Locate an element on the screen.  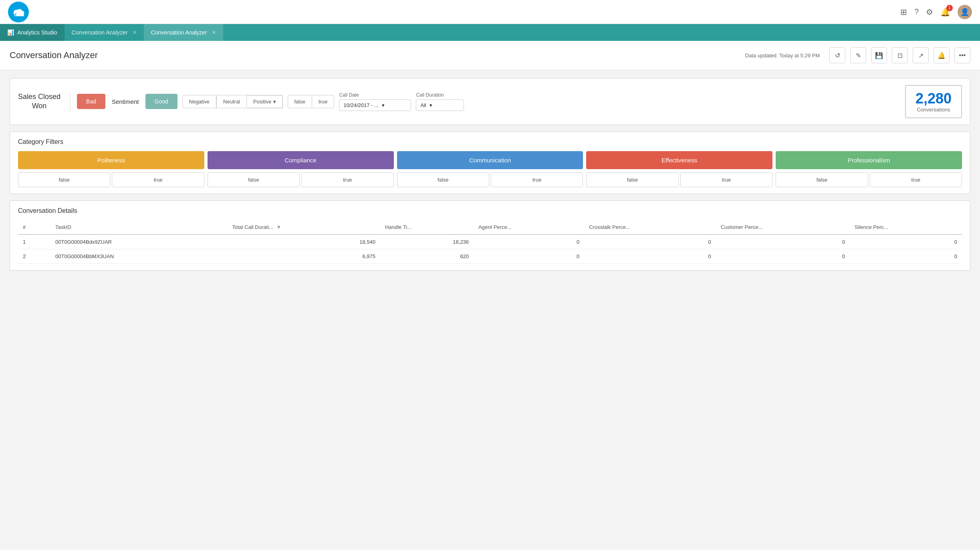
effectiveness-true: true is located at coordinates (726, 180).